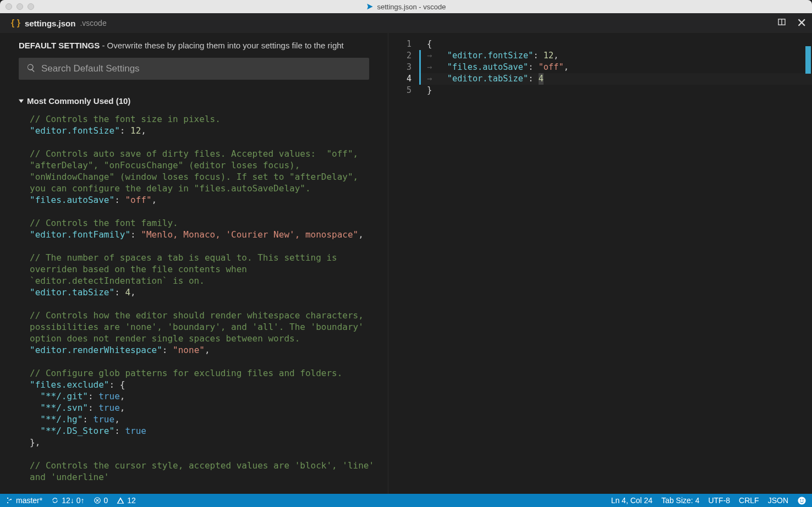  What do you see at coordinates (51, 23) in the screenshot?
I see `tab-filename: settings.json` at bounding box center [51, 23].